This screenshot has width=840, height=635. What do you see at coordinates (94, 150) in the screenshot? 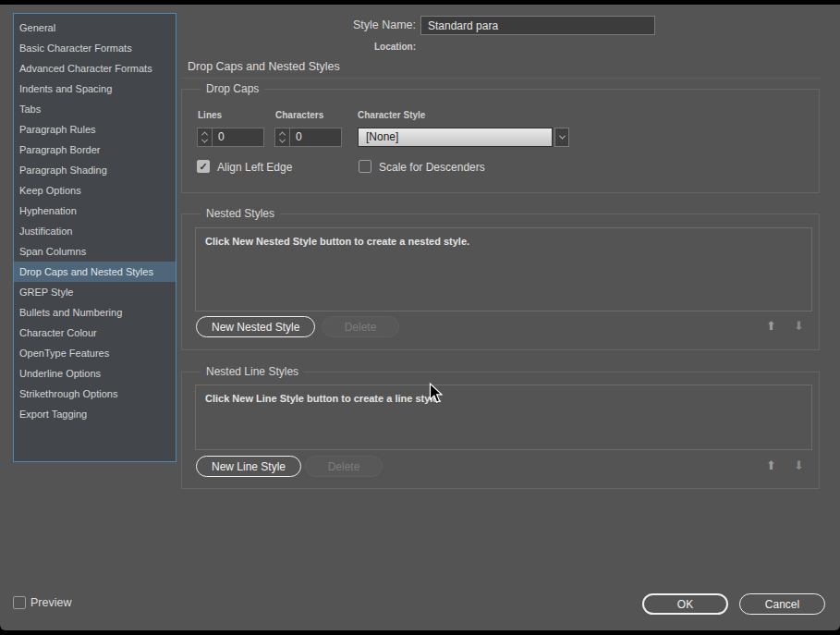
I see `sidebar-item-paragraph-border: Paragraph Border` at bounding box center [94, 150].